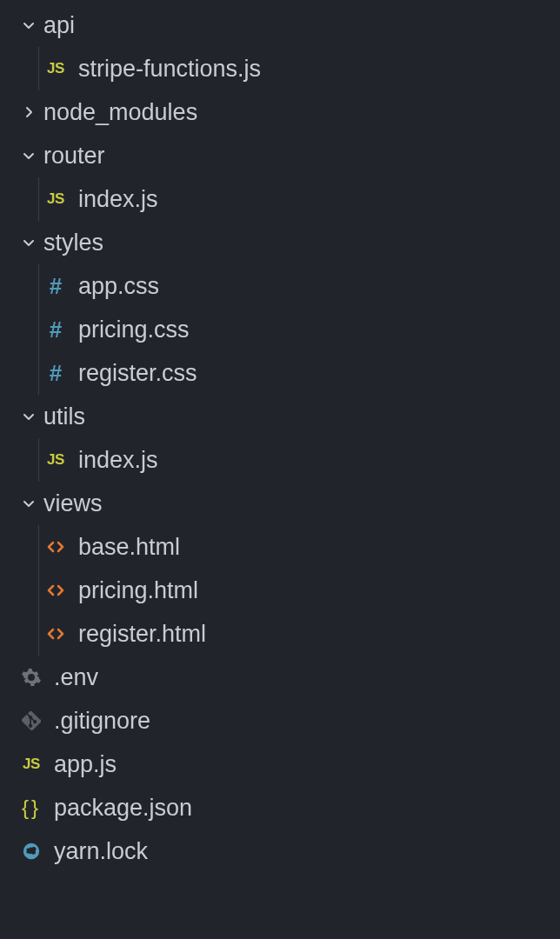  I want to click on file-label: register.css, so click(137, 374).